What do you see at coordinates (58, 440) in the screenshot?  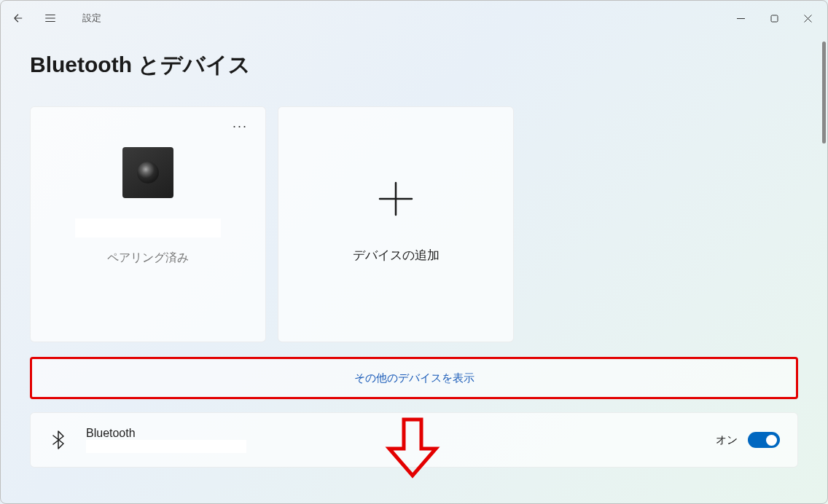 I see `bluetooth-icon` at bounding box center [58, 440].